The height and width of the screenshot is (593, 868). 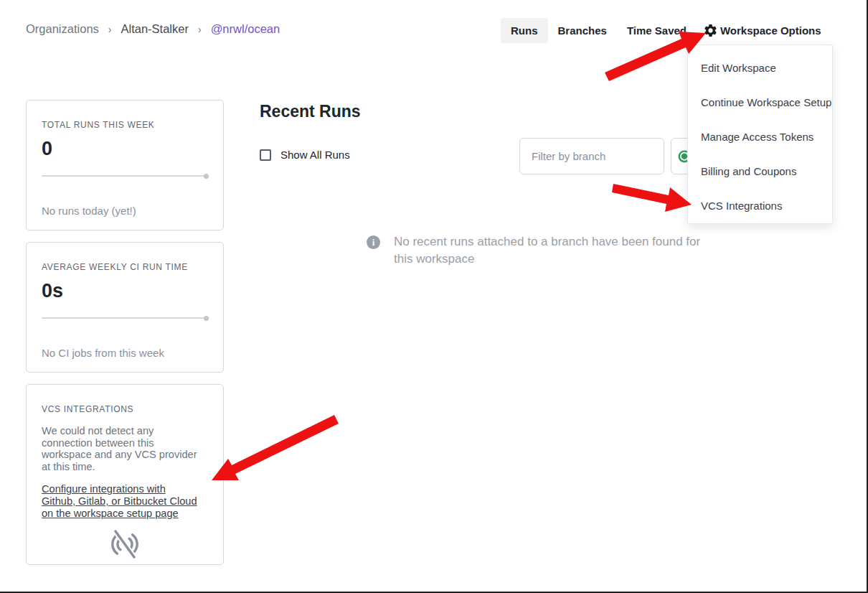 What do you see at coordinates (52, 291) in the screenshot?
I see `avg-ci-time-value: 0s` at bounding box center [52, 291].